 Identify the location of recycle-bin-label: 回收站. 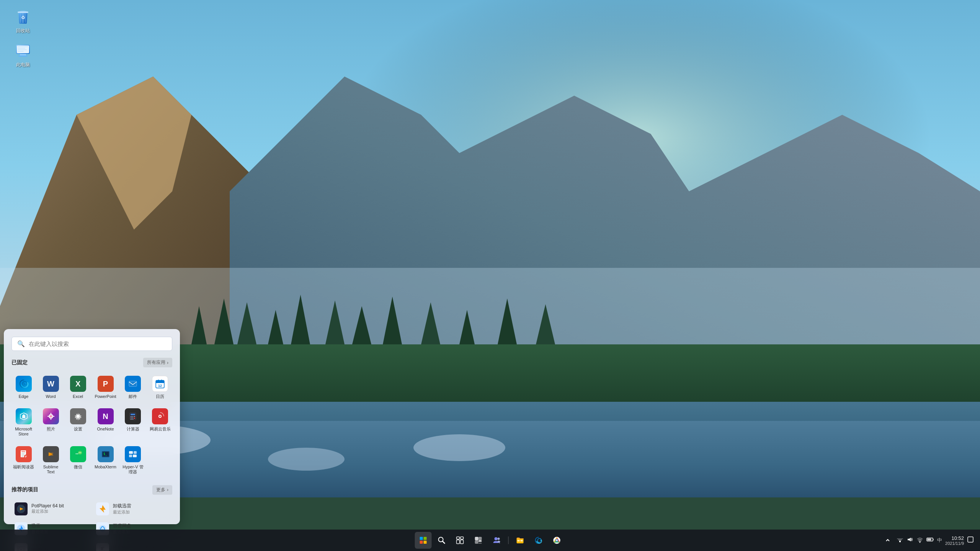
(23, 31).